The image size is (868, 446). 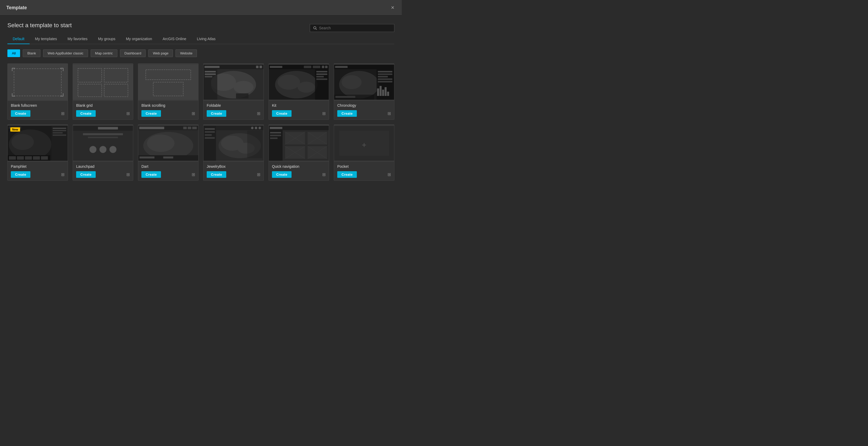 I want to click on tab-living-atlas: Living Atlas, so click(x=206, y=39).